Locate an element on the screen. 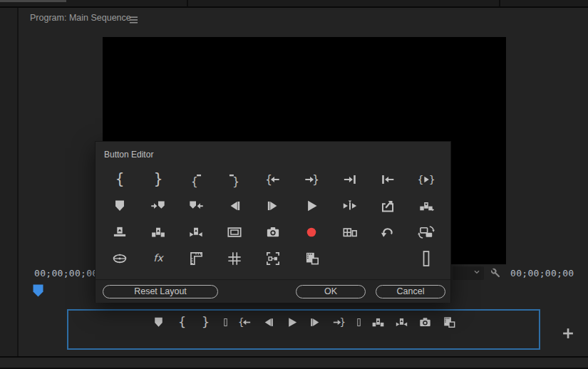 This screenshot has height=369, width=588. go-to-previous-edit-button is located at coordinates (388, 180).